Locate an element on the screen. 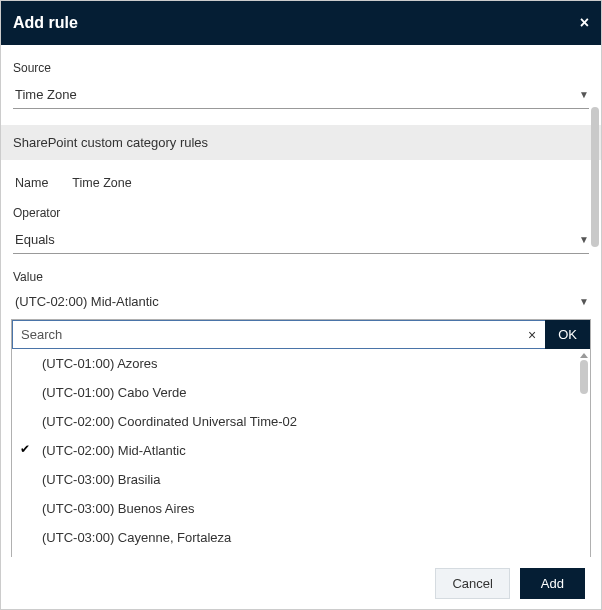  name-label: Name is located at coordinates (32, 183).